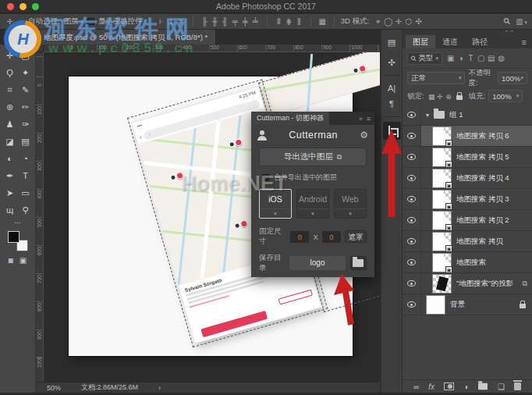  What do you see at coordinates (126, 37) in the screenshot?
I see `document-tab: 地图厚度.psd @ 50% (地图搜索 拷贝 6, RGB/8*) *` at bounding box center [126, 37].